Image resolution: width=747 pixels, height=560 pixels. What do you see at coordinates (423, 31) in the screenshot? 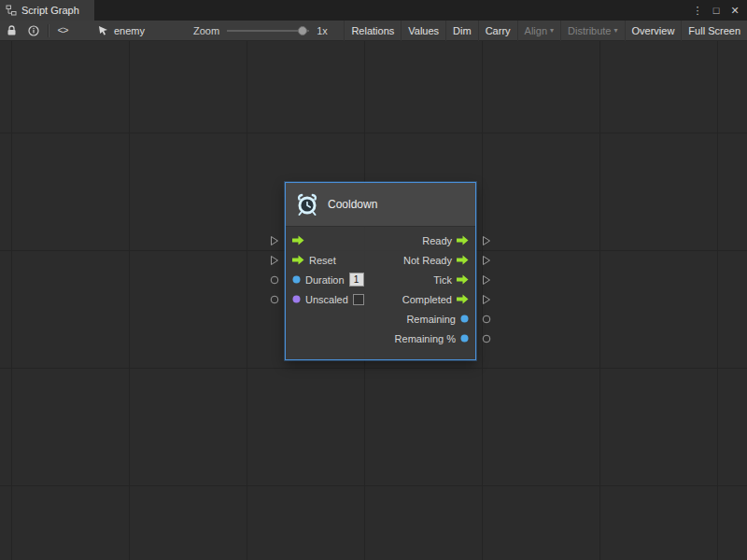
I see `values-button: Values` at bounding box center [423, 31].